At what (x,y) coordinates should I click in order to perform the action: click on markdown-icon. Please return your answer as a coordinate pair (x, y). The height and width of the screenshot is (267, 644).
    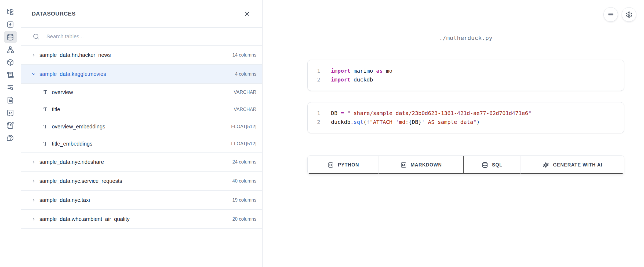
    Looking at the image, I should click on (404, 165).